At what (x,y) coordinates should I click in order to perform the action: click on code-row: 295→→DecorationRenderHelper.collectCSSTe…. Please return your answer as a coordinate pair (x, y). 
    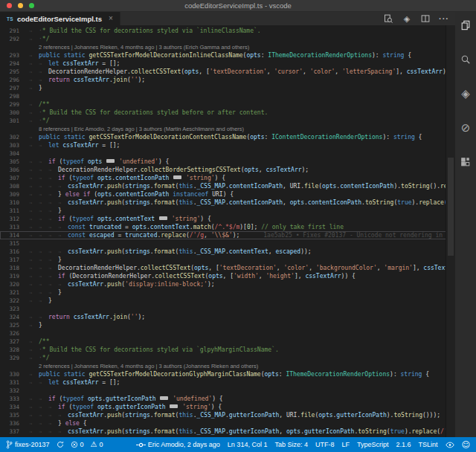
    Looking at the image, I should click on (228, 71).